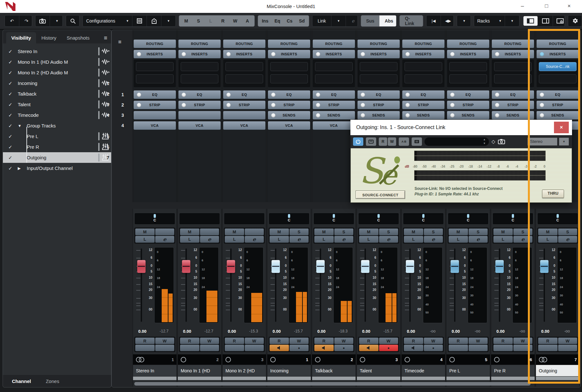  What do you see at coordinates (21, 38) in the screenshot?
I see `tab-visibility: Visibility` at bounding box center [21, 38].